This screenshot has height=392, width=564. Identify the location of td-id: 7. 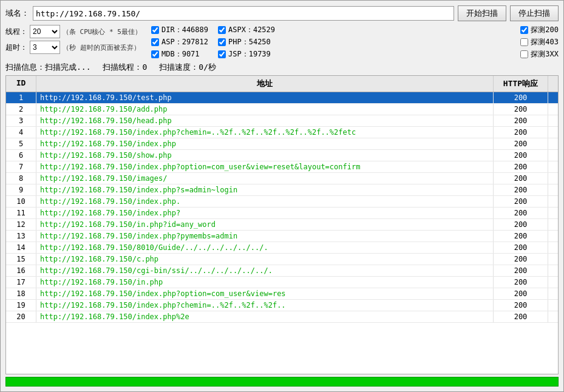
(21, 167).